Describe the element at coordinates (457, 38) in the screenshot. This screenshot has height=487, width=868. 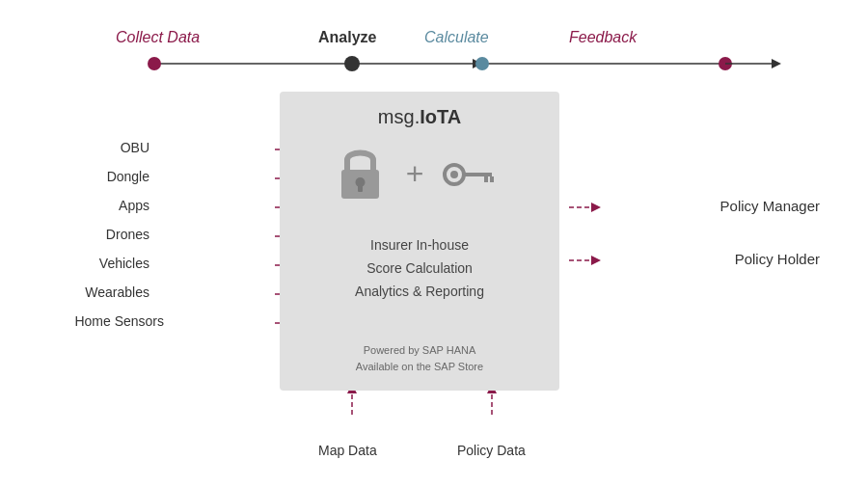
I see `phase-calculate: Calculate` at that location.